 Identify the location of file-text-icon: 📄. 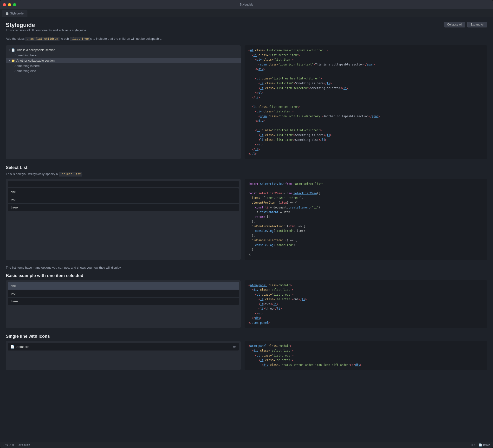
(13, 50).